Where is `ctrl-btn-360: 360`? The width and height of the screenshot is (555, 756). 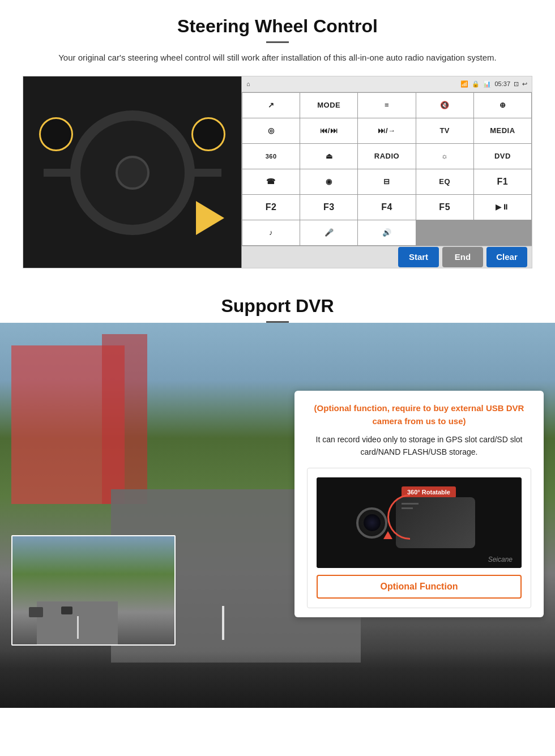
ctrl-btn-360: 360 is located at coordinates (271, 156).